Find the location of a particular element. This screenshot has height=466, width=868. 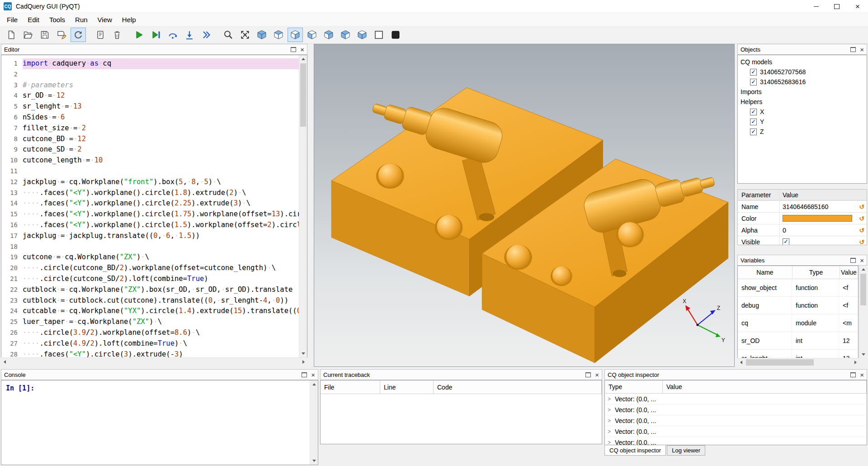

inspector-table: TypeValue Vector: (0.0, ...Vector: (0.0,… is located at coordinates (736, 413).